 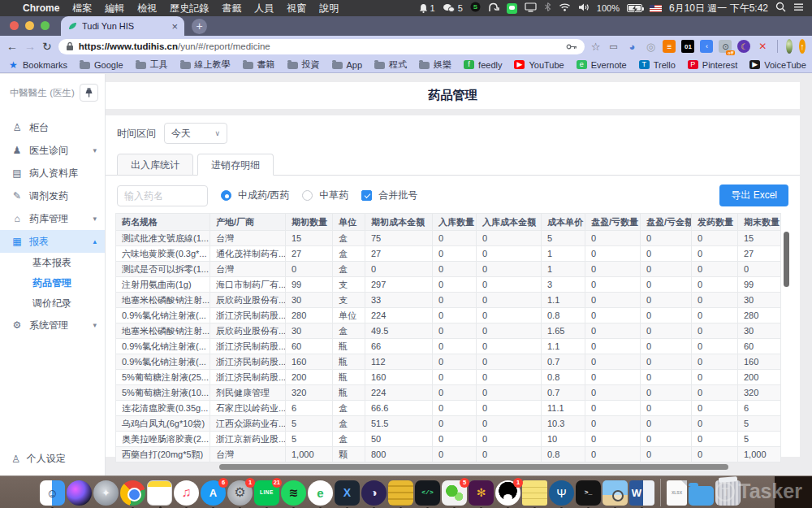 I want to click on address-bar: https://www.tudihis.cn/yun/#/report/medi…, so click(x=322, y=47).